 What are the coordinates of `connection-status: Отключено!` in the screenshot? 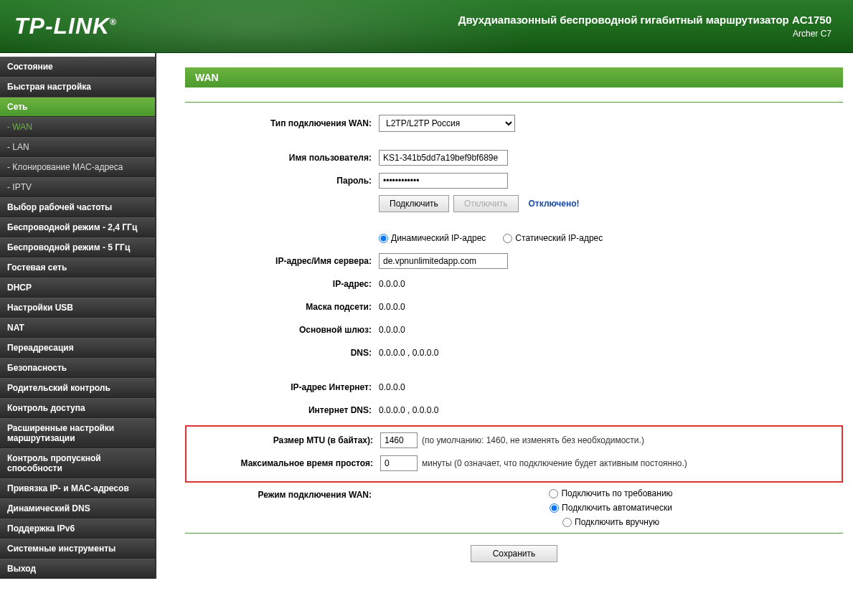 It's located at (554, 204).